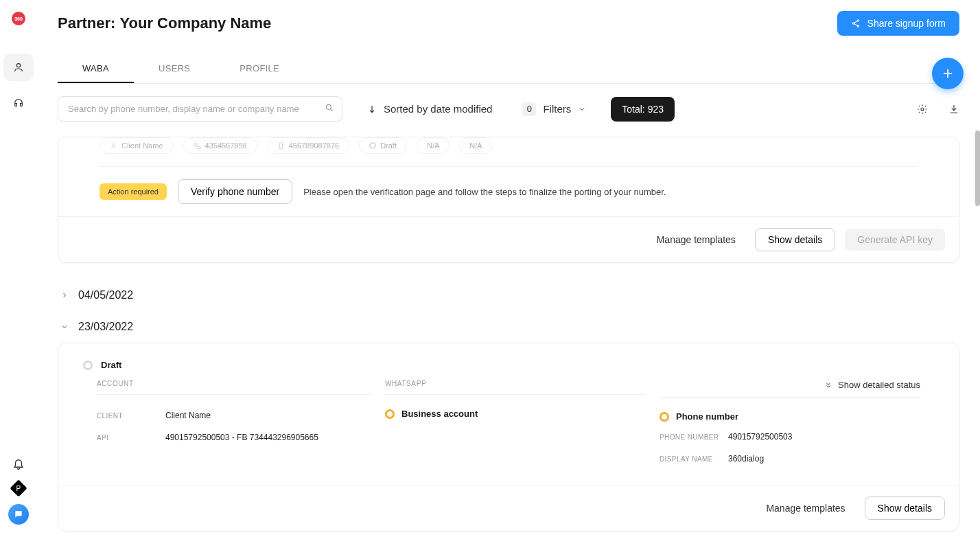 The image size is (980, 537). What do you see at coordinates (19, 19) in the screenshot?
I see `svg-text: 360` at bounding box center [19, 19].